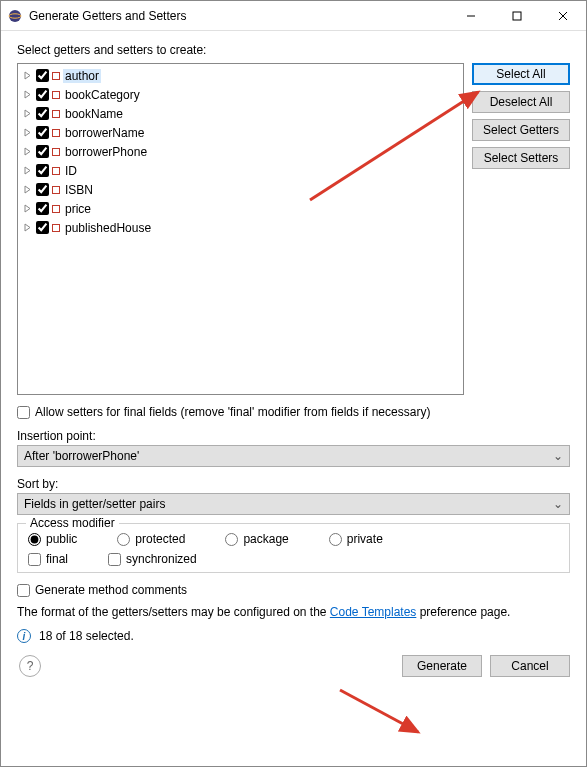 This screenshot has width=587, height=767. Describe the element at coordinates (294, 484) in the screenshot. I see `sort-by-label: Sort by:` at that location.